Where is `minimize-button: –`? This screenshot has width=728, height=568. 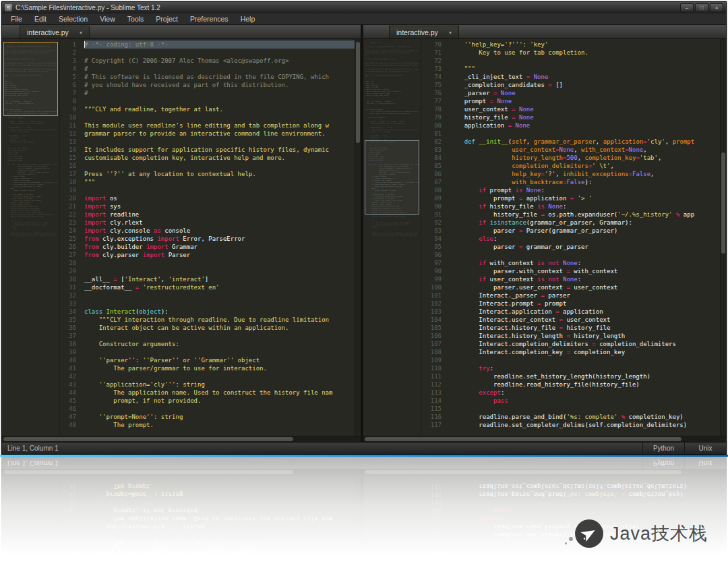 minimize-button: – is located at coordinates (687, 8).